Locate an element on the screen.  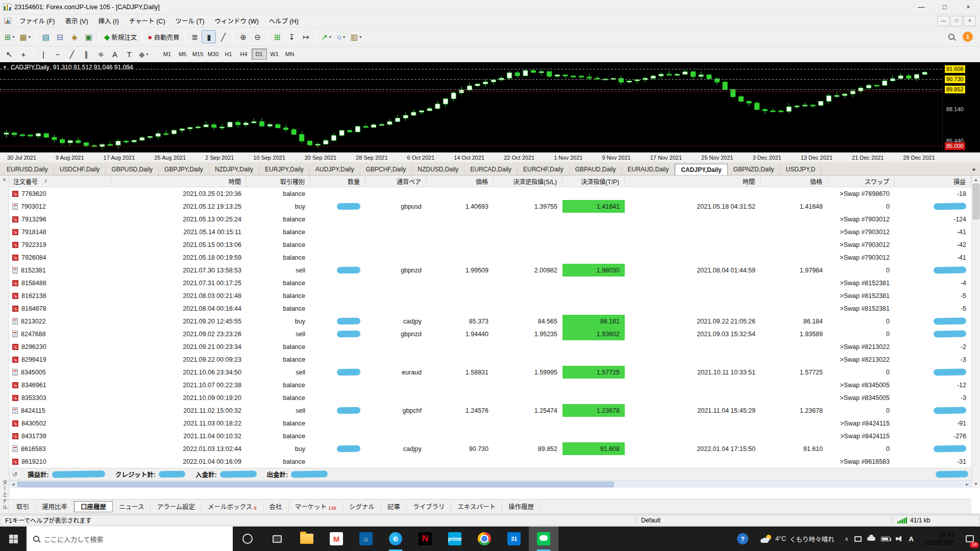
label-button: T is located at coordinates (129, 54).